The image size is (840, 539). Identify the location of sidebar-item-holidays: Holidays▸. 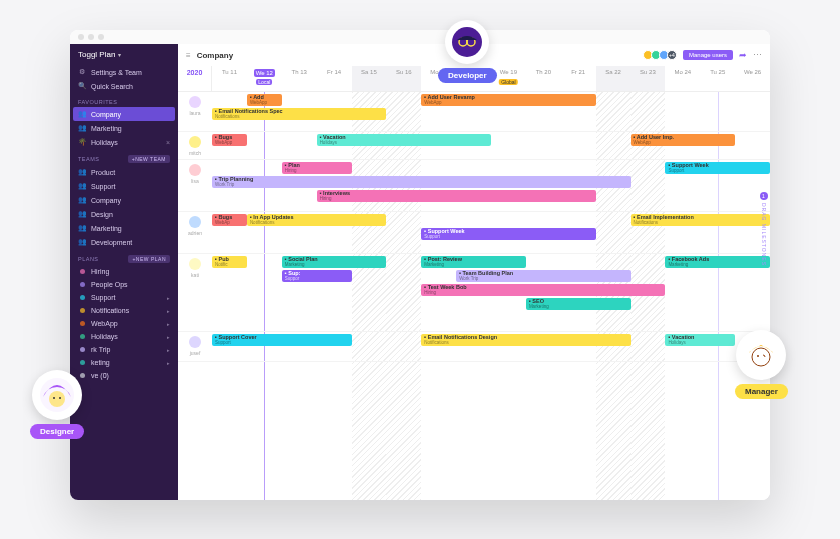
(124, 336).